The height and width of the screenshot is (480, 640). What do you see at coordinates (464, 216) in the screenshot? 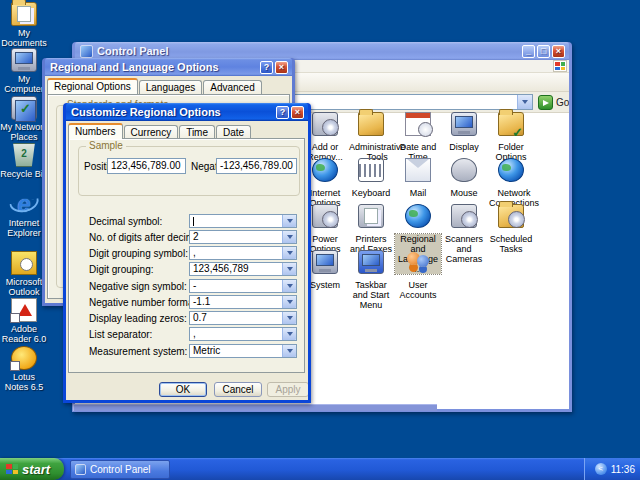
I see `scanners-and-cameras-icon` at bounding box center [464, 216].